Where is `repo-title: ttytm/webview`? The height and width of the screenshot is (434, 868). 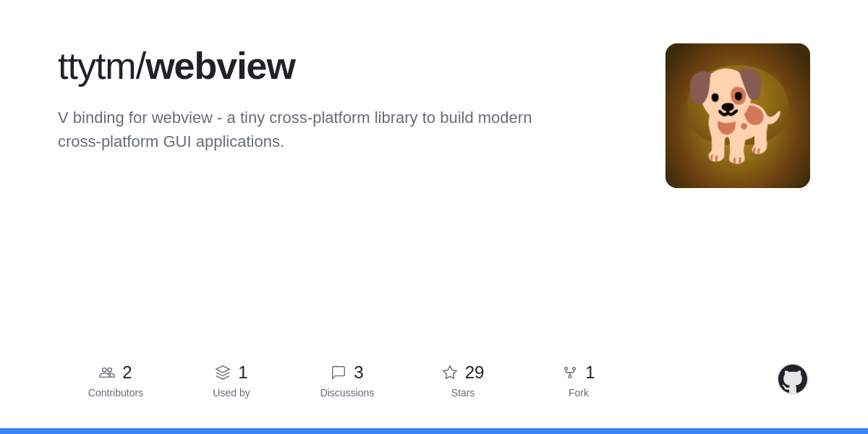 repo-title: ttytm/webview is located at coordinates (354, 66).